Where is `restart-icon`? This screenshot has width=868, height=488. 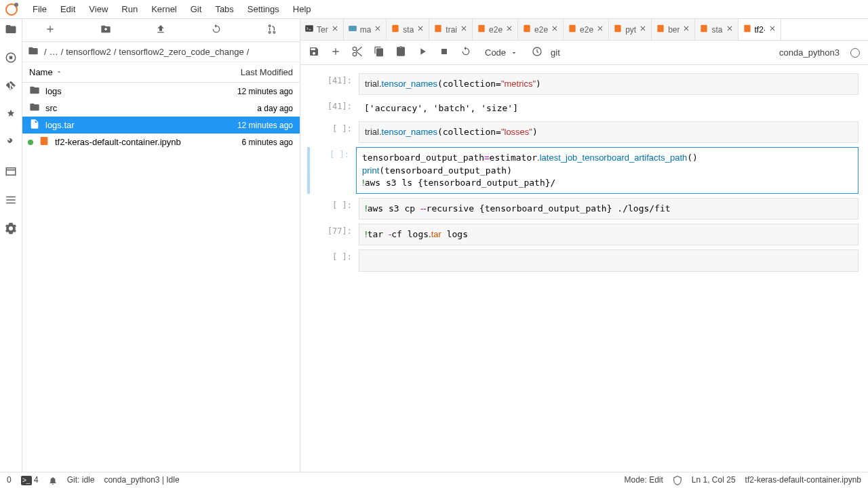 restart-icon is located at coordinates (466, 53).